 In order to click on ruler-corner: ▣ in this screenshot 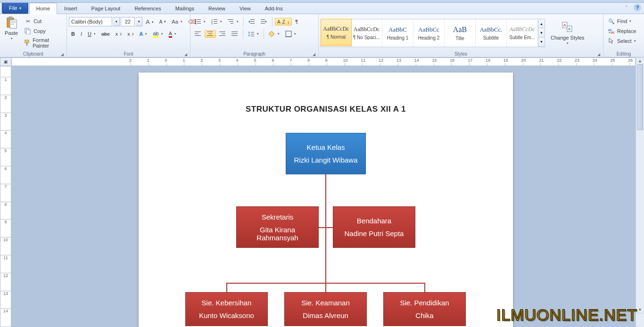, I will do `click(6, 62)`.